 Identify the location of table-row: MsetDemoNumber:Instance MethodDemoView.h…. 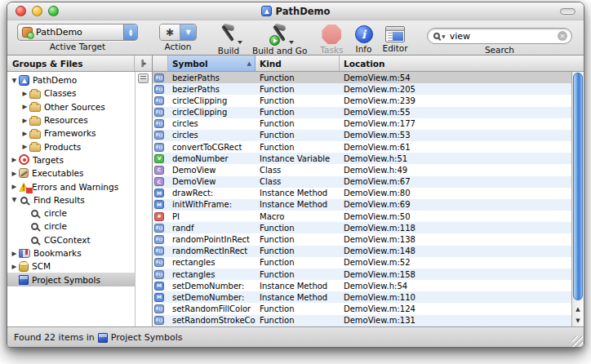
(362, 286).